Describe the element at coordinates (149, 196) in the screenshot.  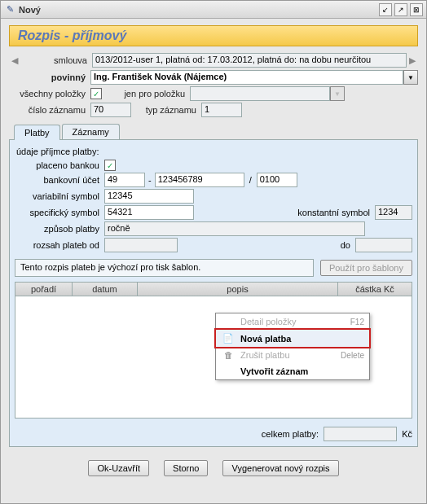
I see `vs-field: 12345` at that location.